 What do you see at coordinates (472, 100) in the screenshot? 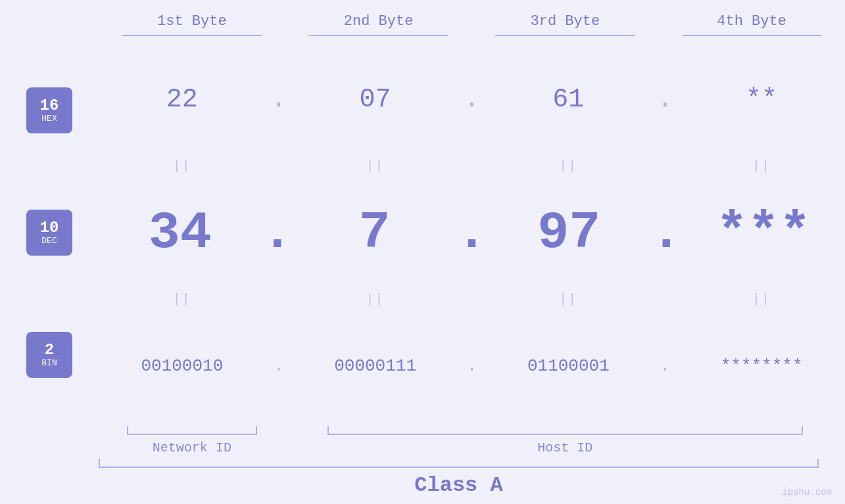
I see `hex-dot2: .` at bounding box center [472, 100].